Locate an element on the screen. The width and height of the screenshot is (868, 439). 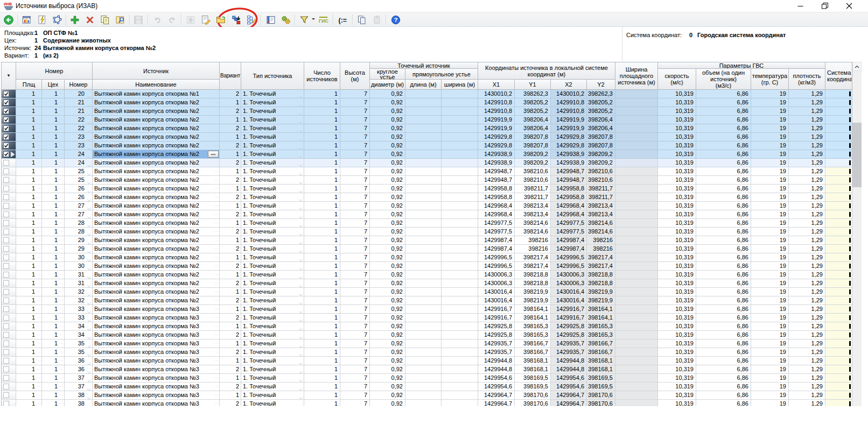
cell-x1: 1429919,9 is located at coordinates (496, 129).